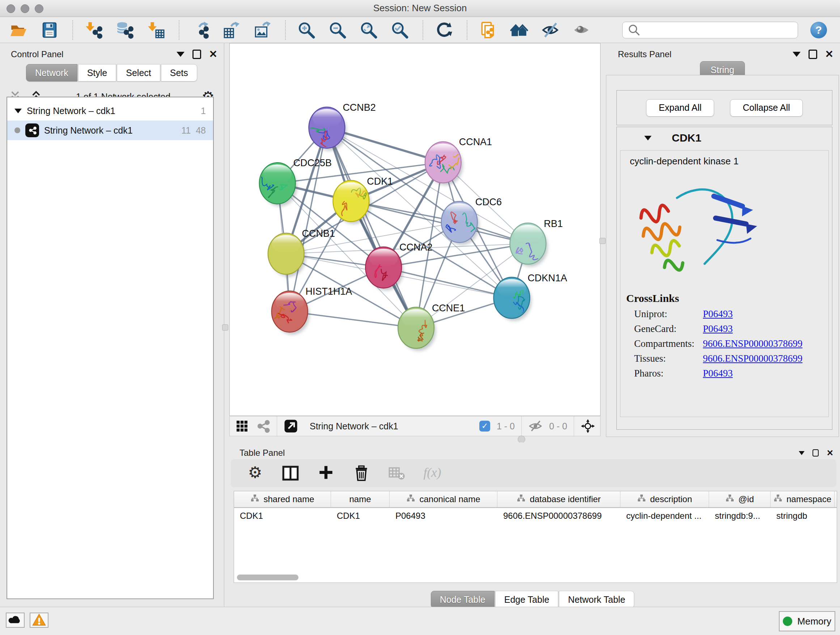 This screenshot has width=840, height=635. Describe the element at coordinates (459, 161) in the screenshot. I see `network-node-CCNA1: CCNA1` at that location.